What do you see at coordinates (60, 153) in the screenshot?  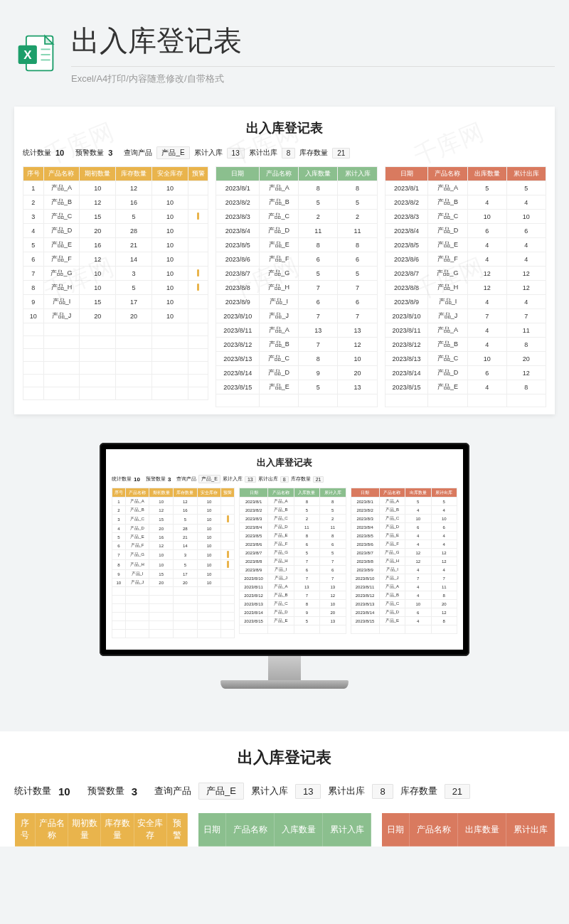 I see `stat-count-val: 10` at bounding box center [60, 153].